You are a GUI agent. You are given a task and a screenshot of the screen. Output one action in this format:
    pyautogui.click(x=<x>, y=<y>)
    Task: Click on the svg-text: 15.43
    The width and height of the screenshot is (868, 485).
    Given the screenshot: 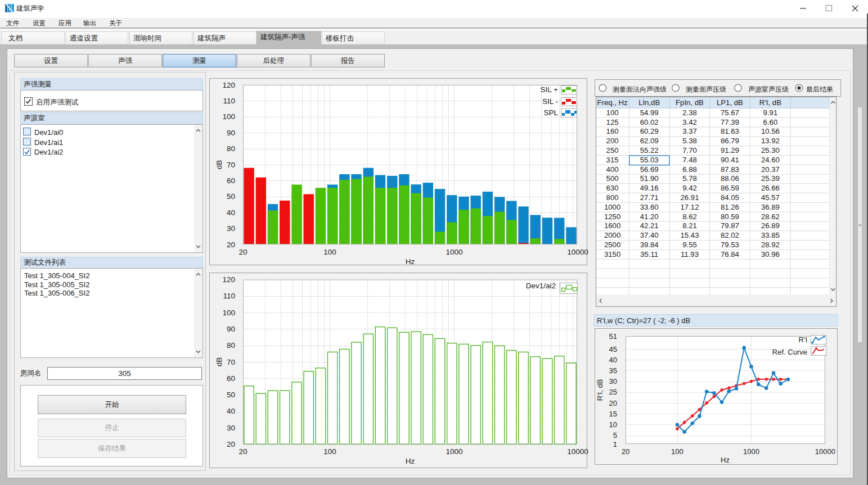 What is the action you would take?
    pyautogui.click(x=690, y=235)
    